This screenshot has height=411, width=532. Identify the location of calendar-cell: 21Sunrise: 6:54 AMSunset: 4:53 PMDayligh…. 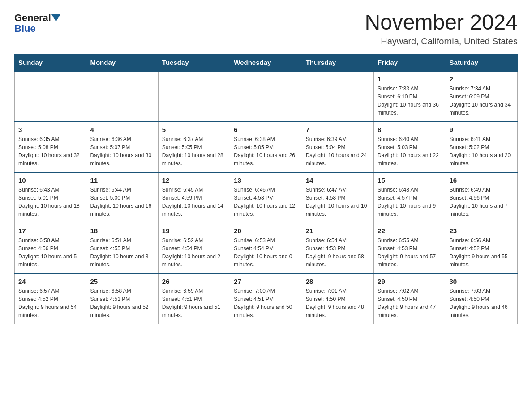
(338, 248).